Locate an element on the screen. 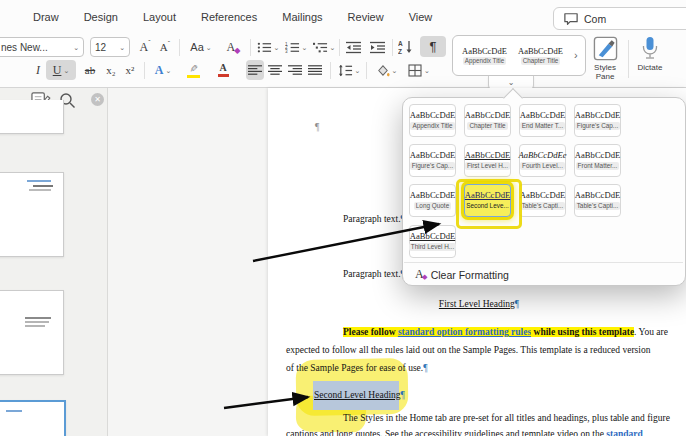 This screenshot has width=686, height=436. strikethrough-button: ab is located at coordinates (90, 70).